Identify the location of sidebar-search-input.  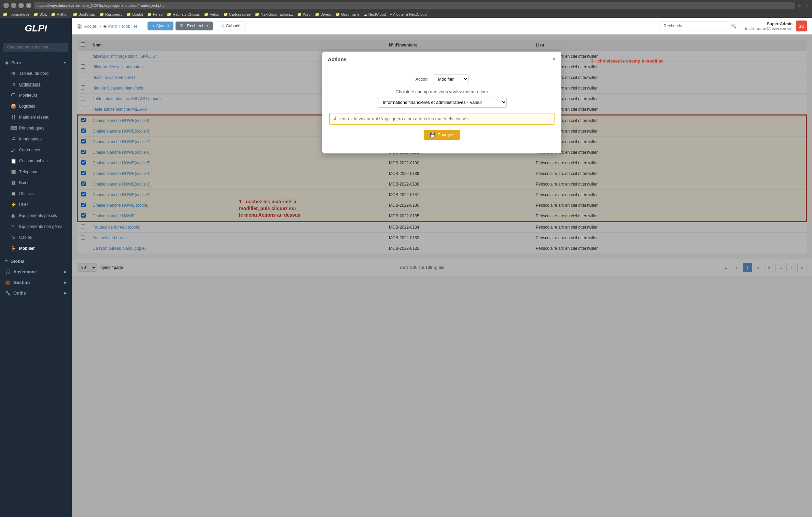
(36, 47).